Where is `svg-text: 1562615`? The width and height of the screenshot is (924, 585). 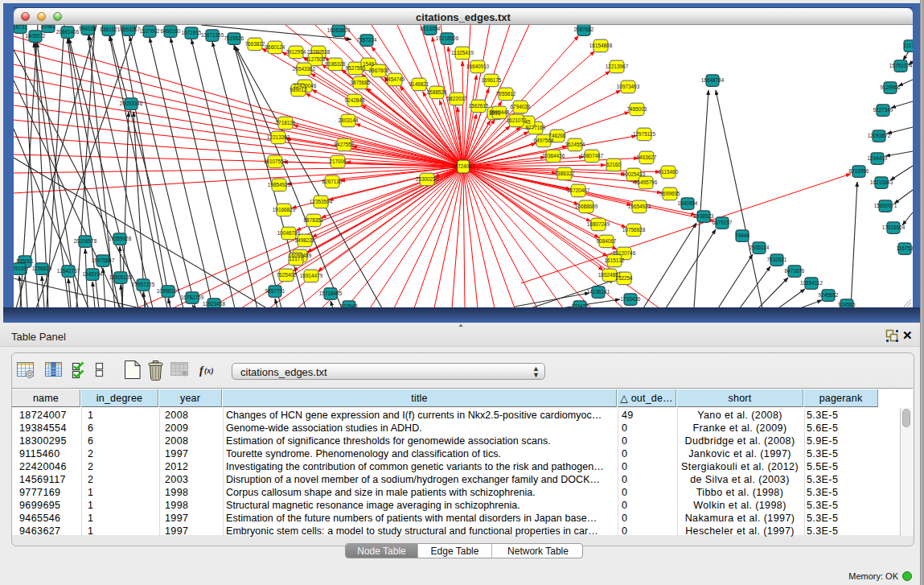 svg-text: 1562615 is located at coordinates (479, 106).